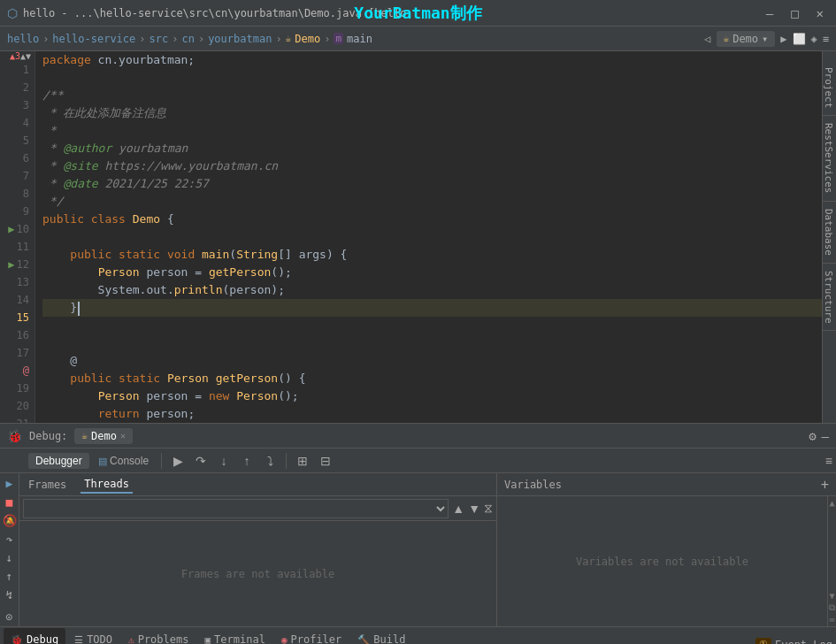 The width and height of the screenshot is (836, 644). I want to click on frames-tabs: Frames Threads, so click(258, 485).